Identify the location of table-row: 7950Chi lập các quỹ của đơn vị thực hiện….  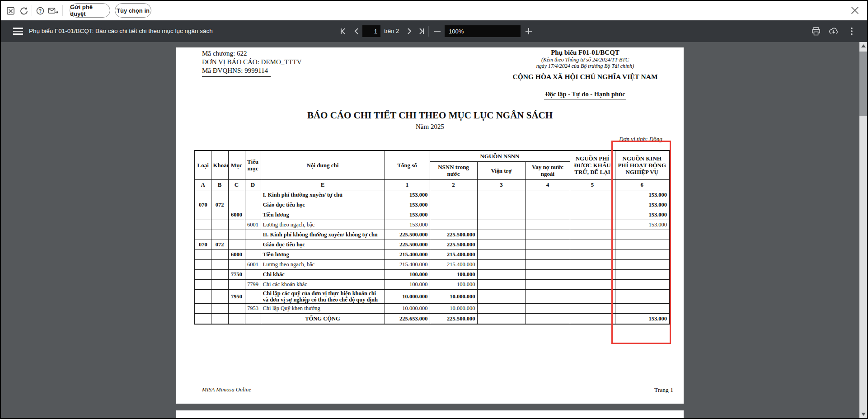
(432, 297).